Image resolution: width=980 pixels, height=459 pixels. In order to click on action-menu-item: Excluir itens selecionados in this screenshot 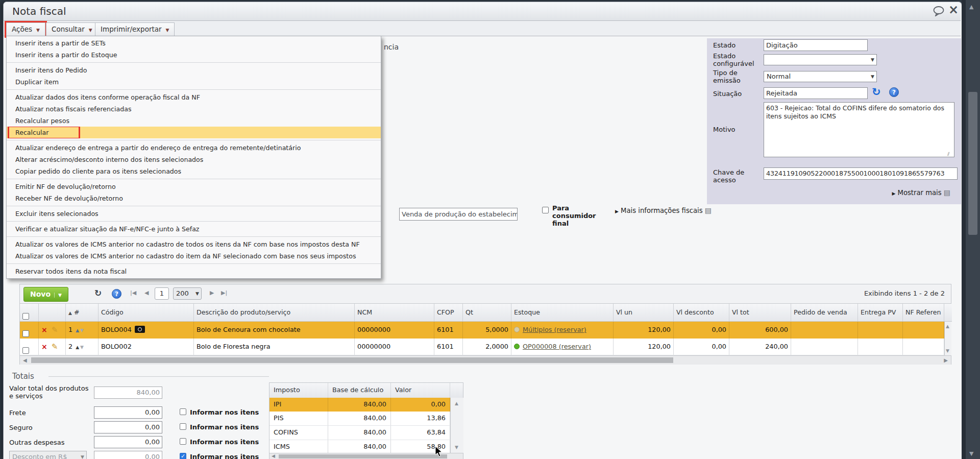, I will do `click(194, 213)`.